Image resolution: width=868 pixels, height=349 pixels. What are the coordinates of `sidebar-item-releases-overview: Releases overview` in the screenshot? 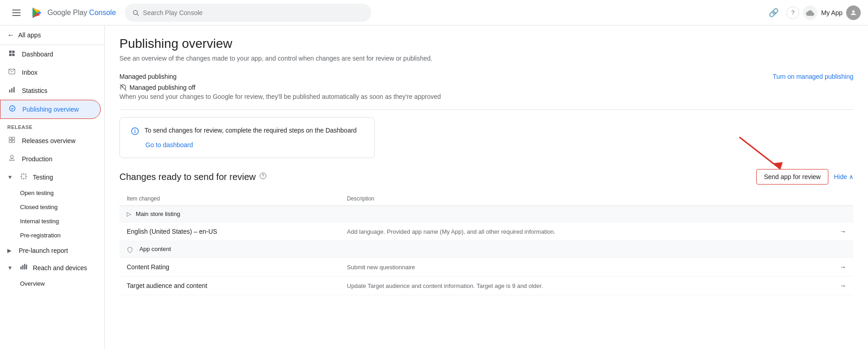 It's located at (50, 141).